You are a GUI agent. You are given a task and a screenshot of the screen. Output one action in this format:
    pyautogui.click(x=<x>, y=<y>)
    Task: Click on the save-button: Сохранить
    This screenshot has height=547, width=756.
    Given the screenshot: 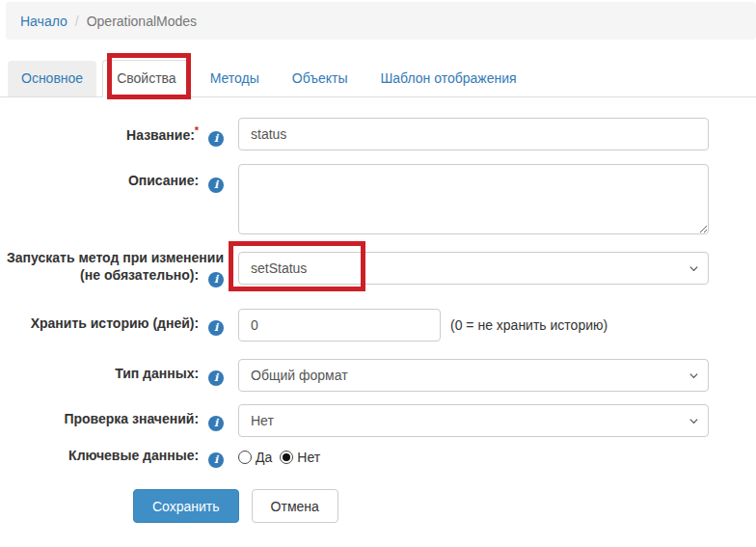 What is the action you would take?
    pyautogui.click(x=186, y=506)
    